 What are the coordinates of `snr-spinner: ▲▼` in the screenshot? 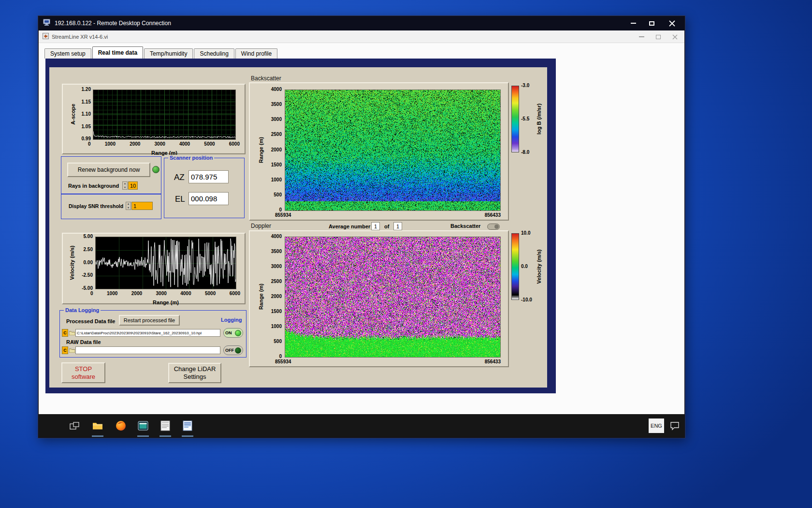 It's located at (129, 206).